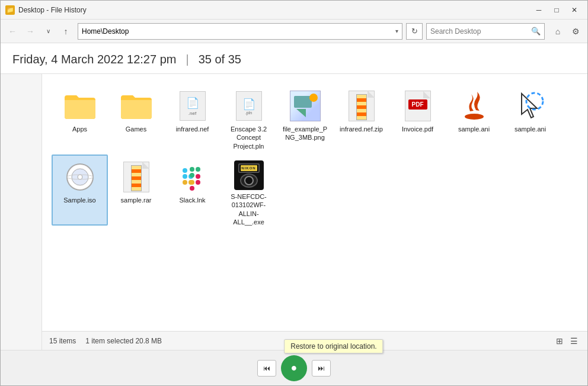 The width and height of the screenshot is (588, 386). What do you see at coordinates (79, 190) in the screenshot?
I see `list-item: Sample.iso` at bounding box center [79, 190].